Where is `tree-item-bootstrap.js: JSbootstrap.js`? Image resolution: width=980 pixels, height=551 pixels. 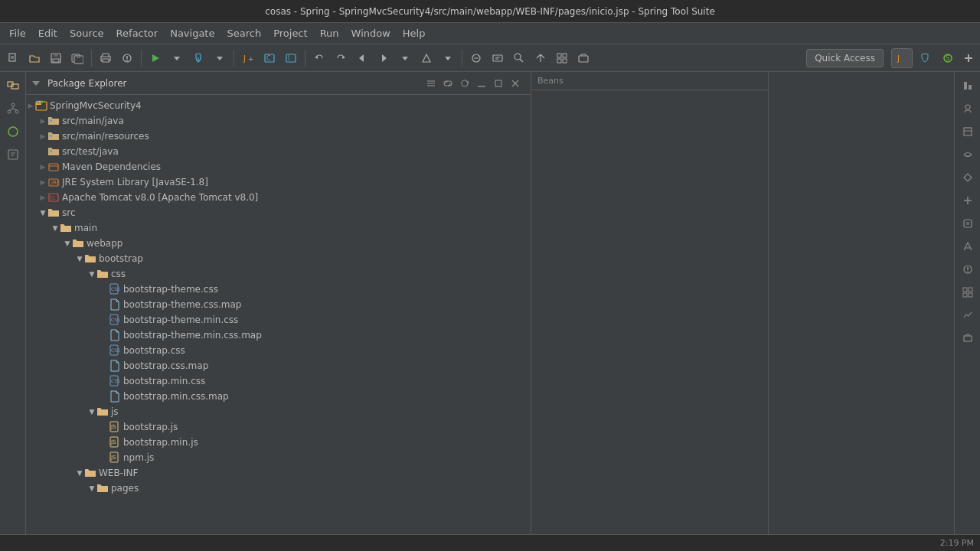 tree-item-bootstrap.js: JSbootstrap.js is located at coordinates (279, 427).